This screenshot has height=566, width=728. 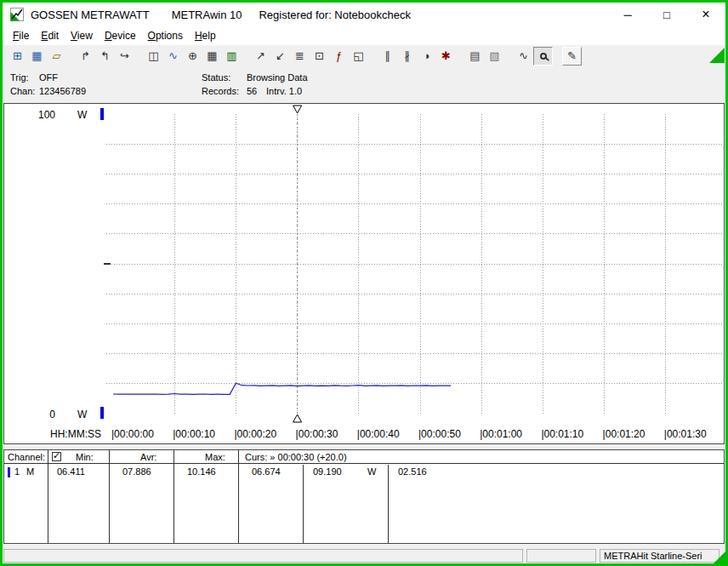 I want to click on toolbar-grip-icon, so click(x=717, y=55).